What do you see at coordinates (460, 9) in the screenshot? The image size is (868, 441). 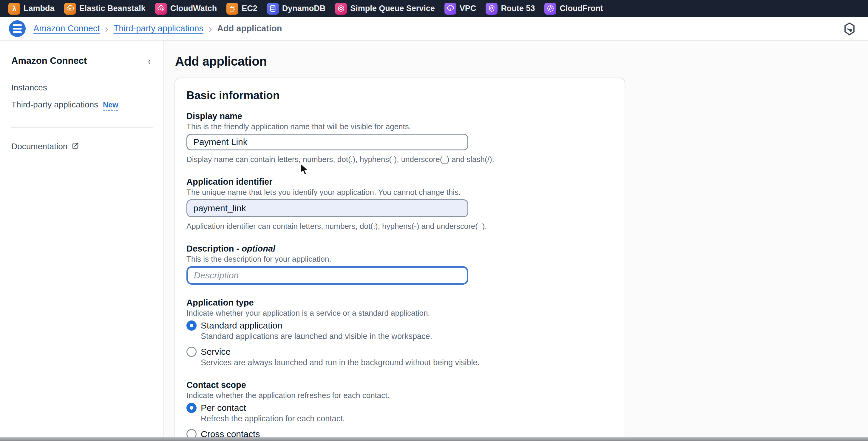 I see `bookmark-vpc: VPC` at bounding box center [460, 9].